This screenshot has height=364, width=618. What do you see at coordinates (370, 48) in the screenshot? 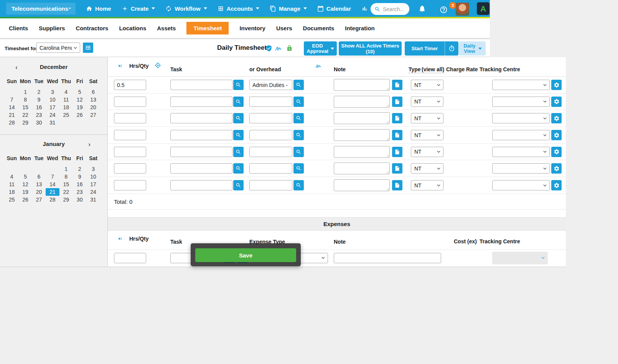
I see `show-active-timers-button: Show ALL Active Timers (10)` at bounding box center [370, 48].